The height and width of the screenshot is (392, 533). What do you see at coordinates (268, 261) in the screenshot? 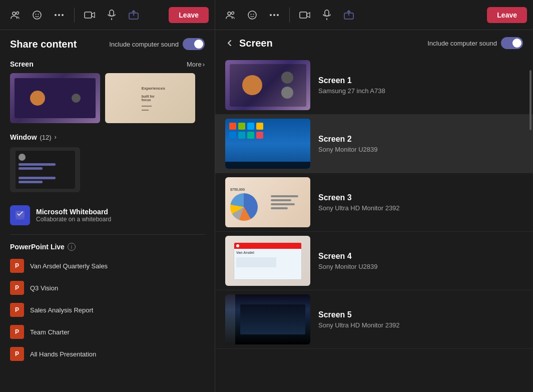
I see `screen-4-thumbnail: Van Arsdel` at bounding box center [268, 261].